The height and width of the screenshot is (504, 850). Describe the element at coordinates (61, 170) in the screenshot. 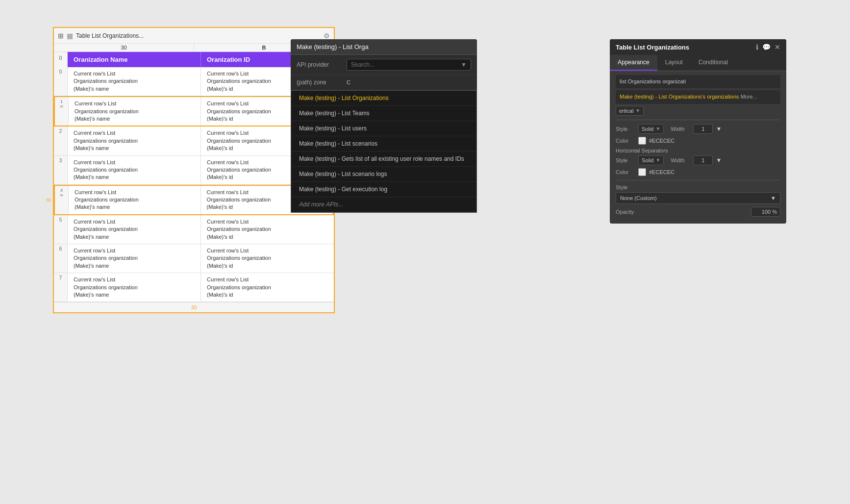

I see `row-num-3: 3` at that location.